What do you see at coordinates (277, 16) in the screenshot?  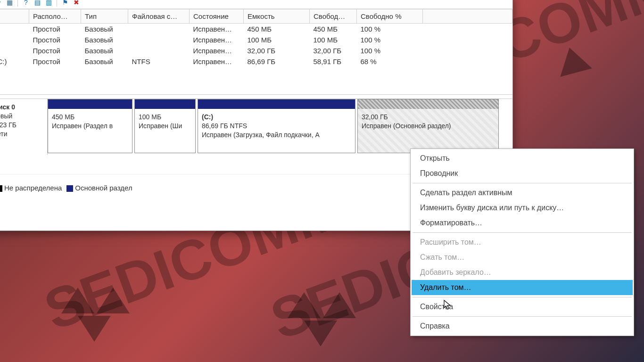 I see `col-capacity: Емкость` at bounding box center [277, 16].